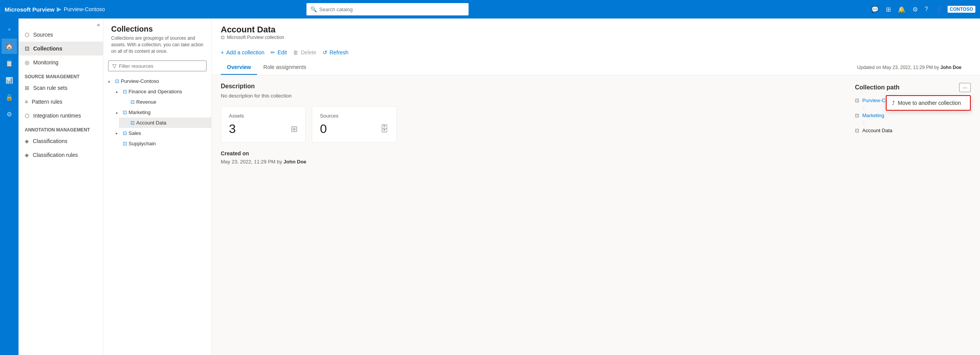 This screenshot has width=980, height=355. Describe the element at coordinates (125, 113) in the screenshot. I see `collection-icon-marketing: ⊡` at that location.